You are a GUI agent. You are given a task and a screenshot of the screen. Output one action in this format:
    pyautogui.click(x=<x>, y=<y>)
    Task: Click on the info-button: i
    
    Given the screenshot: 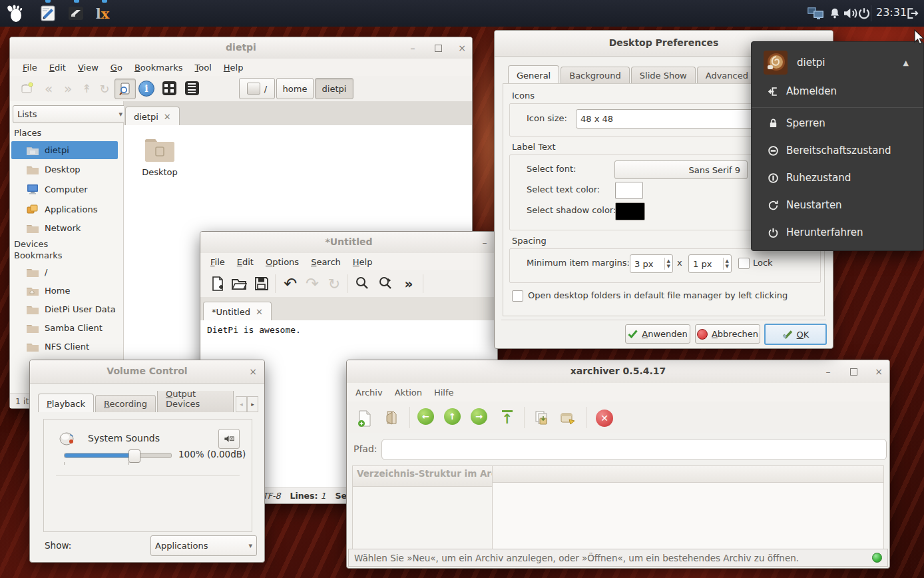 What is the action you would take?
    pyautogui.click(x=146, y=88)
    